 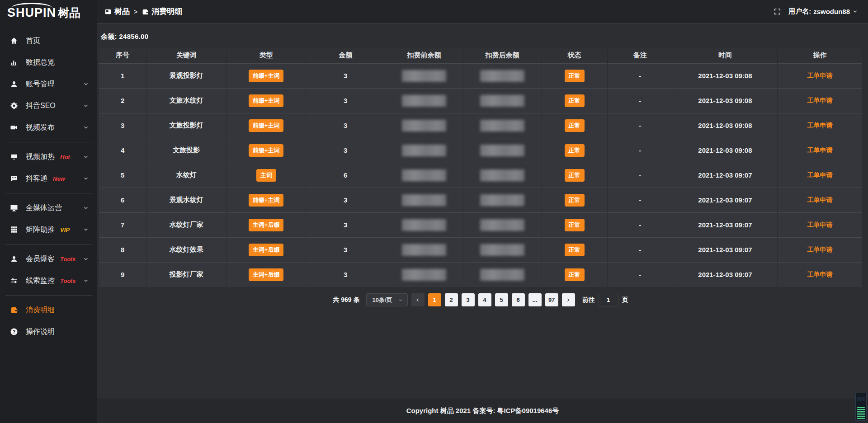 What do you see at coordinates (481, 150) in the screenshot?
I see `table-row: 4文旅投影前缀+主词3正常-2021-12-03 09:08工单申请` at bounding box center [481, 150].